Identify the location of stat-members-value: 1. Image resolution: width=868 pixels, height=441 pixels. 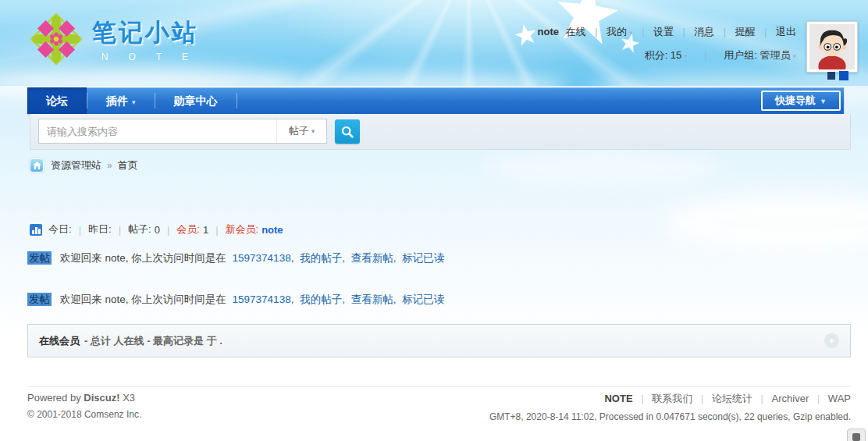
(206, 229).